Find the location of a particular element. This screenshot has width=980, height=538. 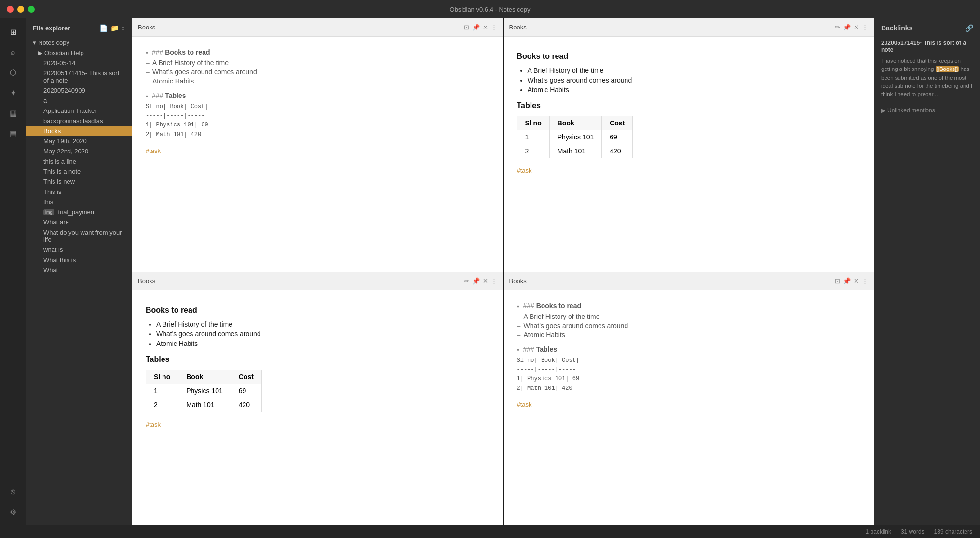

pane-more-icon-3: ⋮ is located at coordinates (494, 281).